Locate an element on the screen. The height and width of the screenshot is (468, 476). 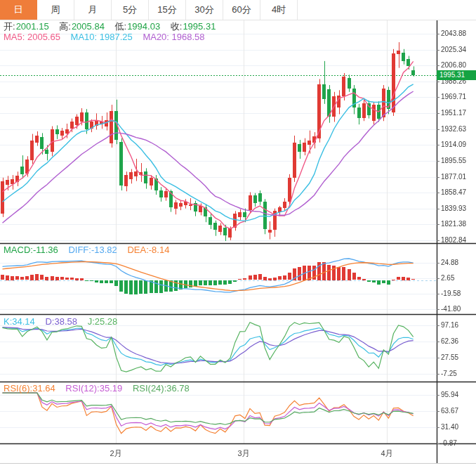
low-value: 1994.03 is located at coordinates (143, 27).